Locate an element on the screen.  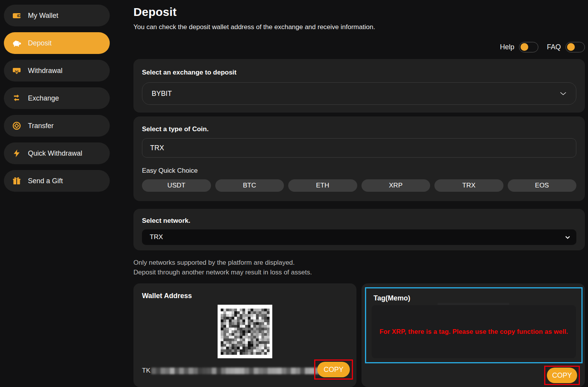
help-toggle-label: Help is located at coordinates (507, 47).